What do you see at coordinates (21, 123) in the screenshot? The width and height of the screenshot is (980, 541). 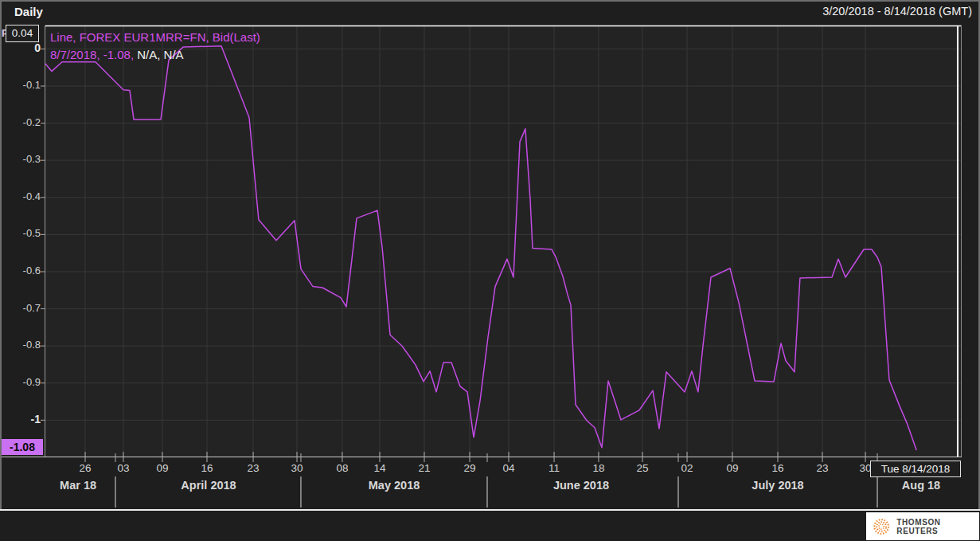 I see `y-axis-label: -0.2` at bounding box center [21, 123].